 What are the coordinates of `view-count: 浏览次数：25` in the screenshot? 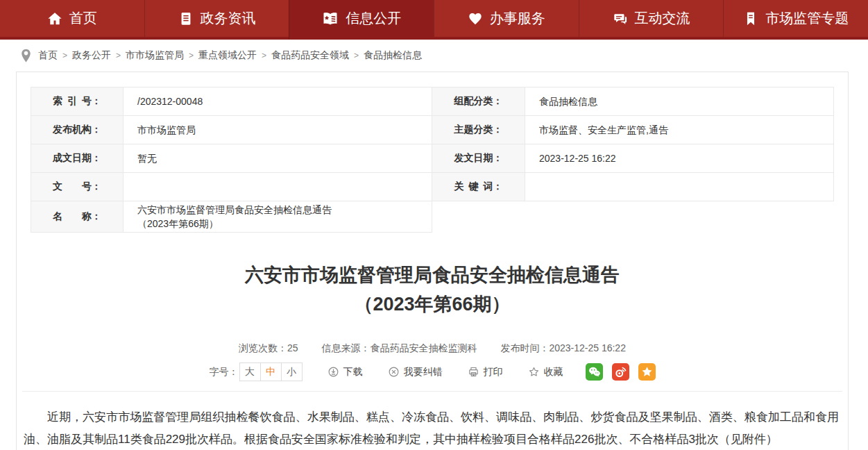 It's located at (269, 348).